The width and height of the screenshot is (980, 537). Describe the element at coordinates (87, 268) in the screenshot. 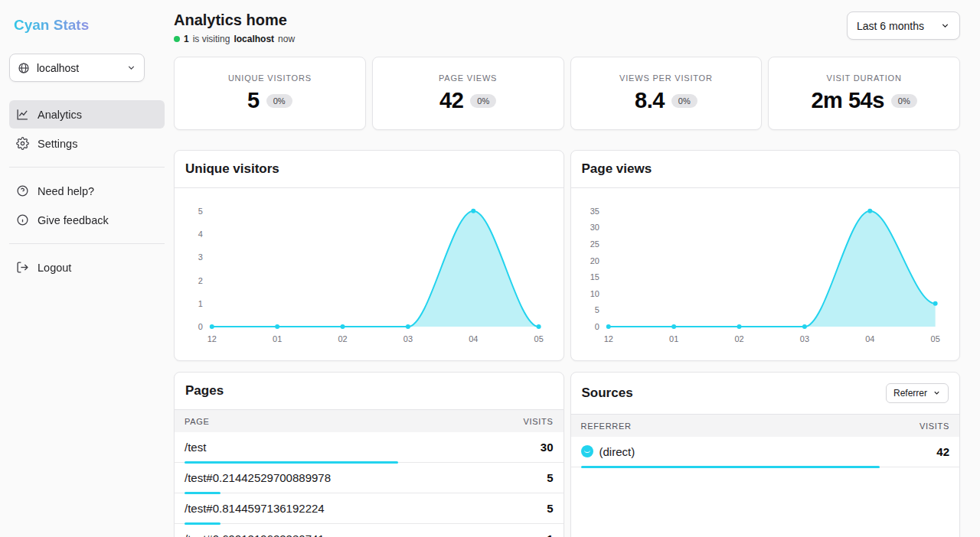

I see `sidebar-item-logout: Logout` at that location.